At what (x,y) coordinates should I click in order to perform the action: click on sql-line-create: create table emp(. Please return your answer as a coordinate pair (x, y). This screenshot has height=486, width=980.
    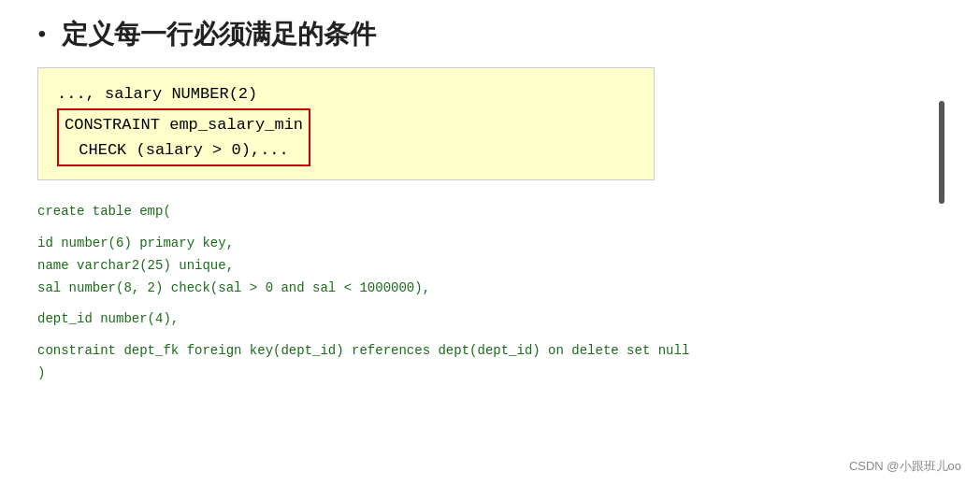
    Looking at the image, I should click on (490, 212).